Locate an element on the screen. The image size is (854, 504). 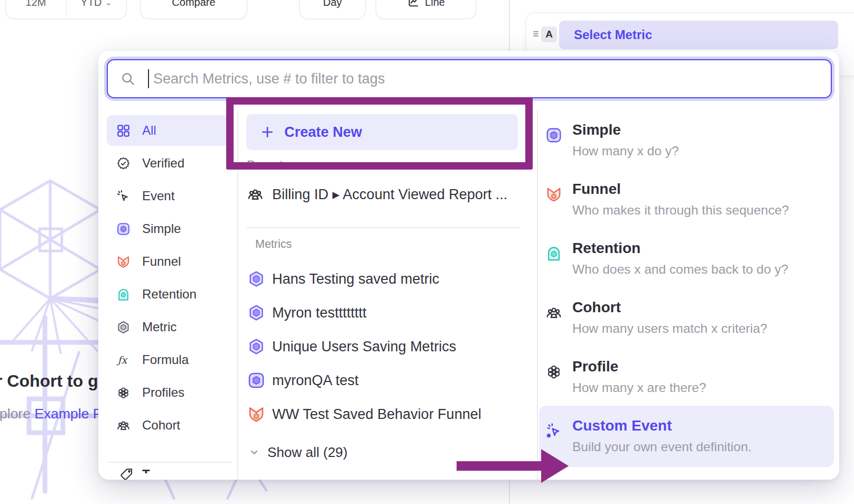
search-input is located at coordinates (469, 79).